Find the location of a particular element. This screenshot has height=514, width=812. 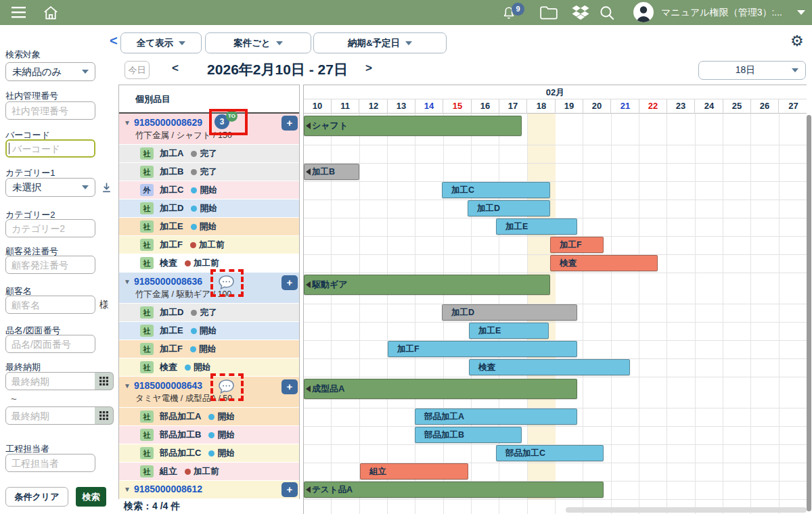

group-header-row: ▼ 9185000008636 竹下金属 / 駆動ギア / 100 is located at coordinates (209, 288).